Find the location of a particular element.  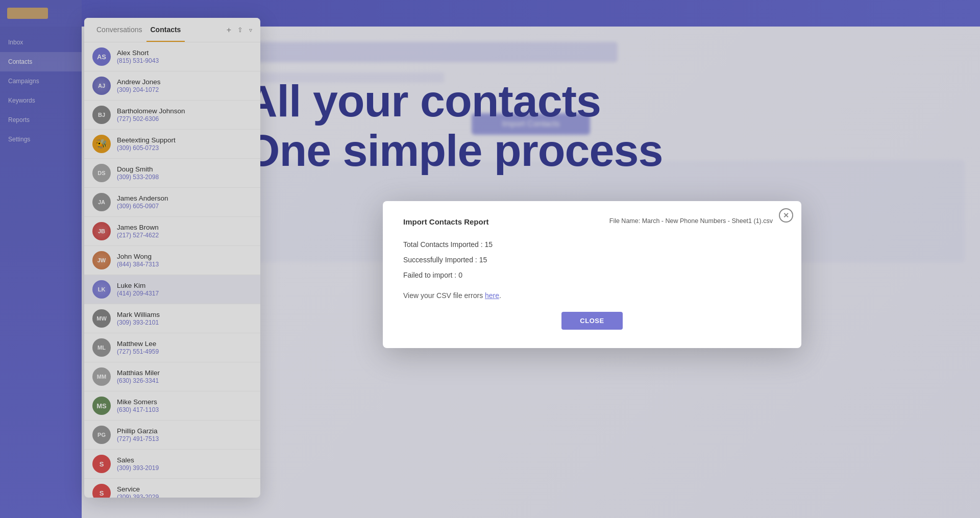

failed-import-stat: Failed to import : 0 is located at coordinates (592, 275).